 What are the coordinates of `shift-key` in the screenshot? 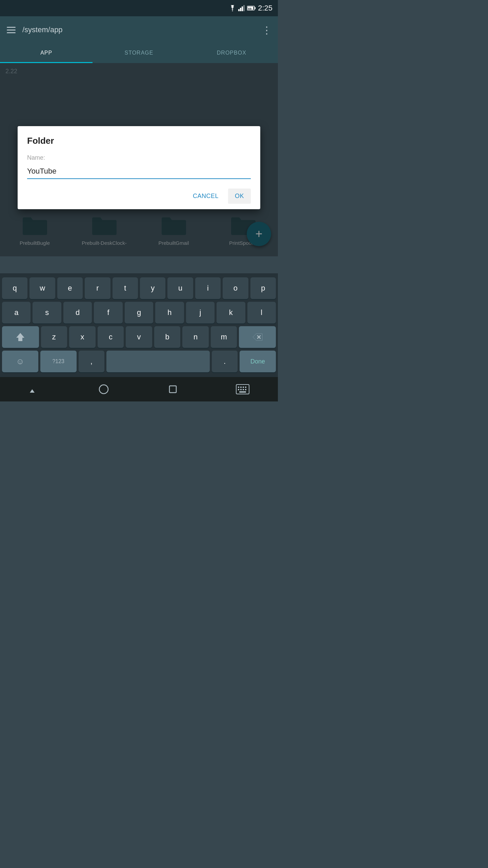 It's located at (20, 337).